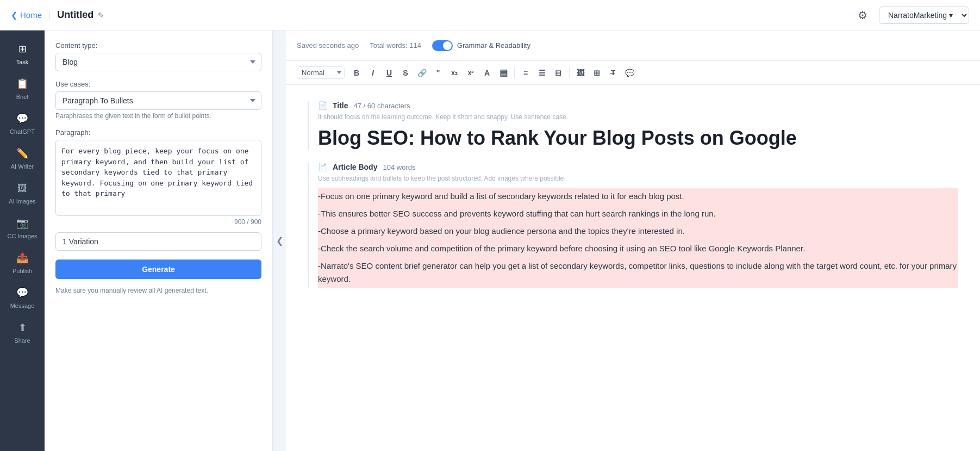 The width and height of the screenshot is (980, 451). Describe the element at coordinates (279, 240) in the screenshot. I see `panel-toggle: ❮` at that location.